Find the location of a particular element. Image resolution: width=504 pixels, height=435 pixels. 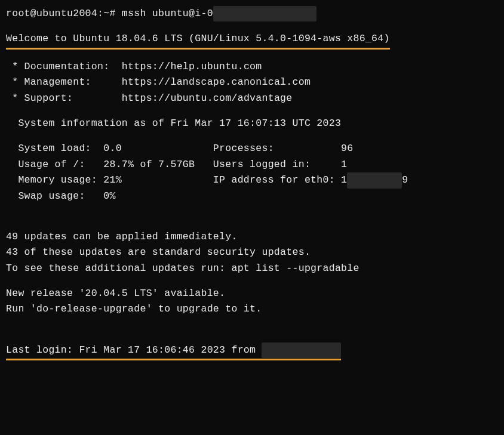

doc-link-line: * Documentation: https://help.ubuntu.com is located at coordinates (252, 67).